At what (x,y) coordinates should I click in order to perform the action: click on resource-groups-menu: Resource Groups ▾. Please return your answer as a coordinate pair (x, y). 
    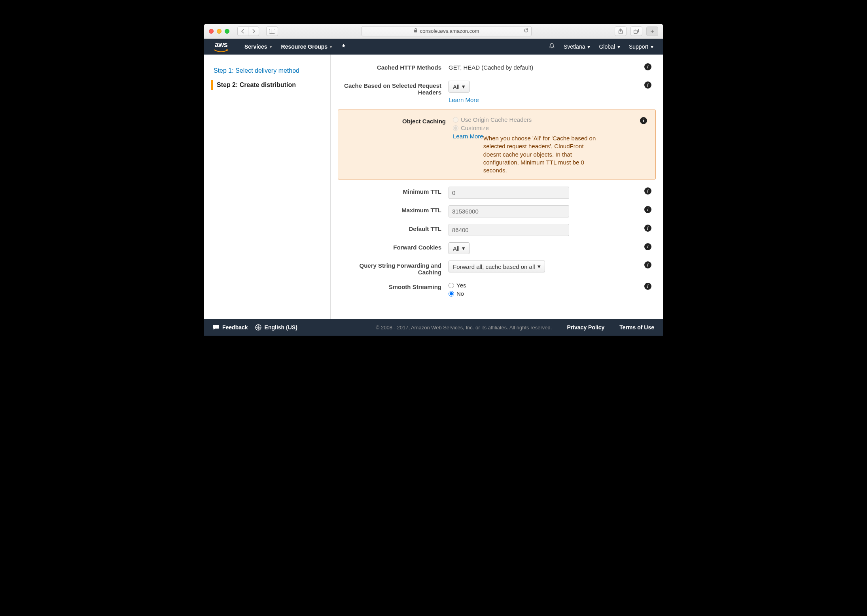
    Looking at the image, I should click on (307, 47).